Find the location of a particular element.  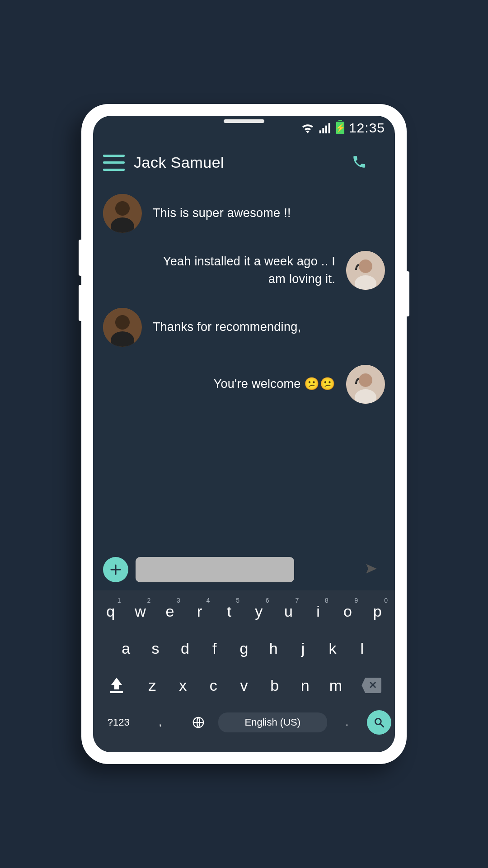

message-out: Yeah installed it a week ago .. I am lov… is located at coordinates (244, 270).